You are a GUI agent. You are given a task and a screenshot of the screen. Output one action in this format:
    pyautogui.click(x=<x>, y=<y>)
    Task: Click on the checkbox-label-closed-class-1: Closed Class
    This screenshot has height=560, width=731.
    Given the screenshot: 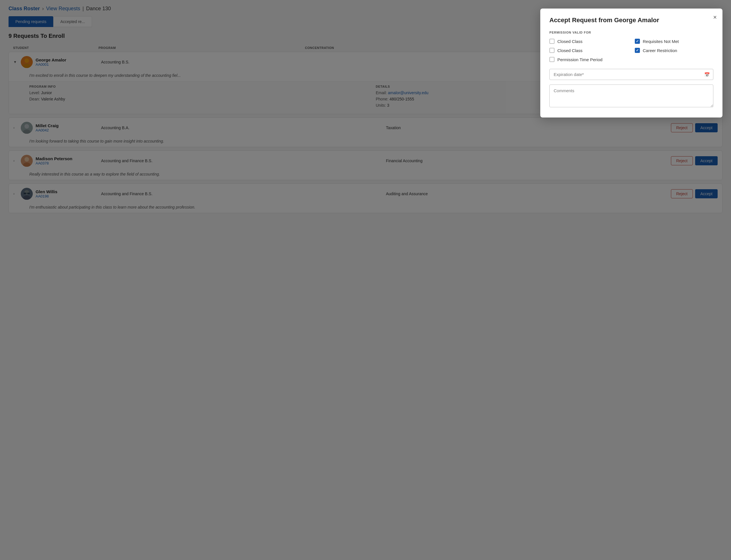 What is the action you would take?
    pyautogui.click(x=570, y=41)
    